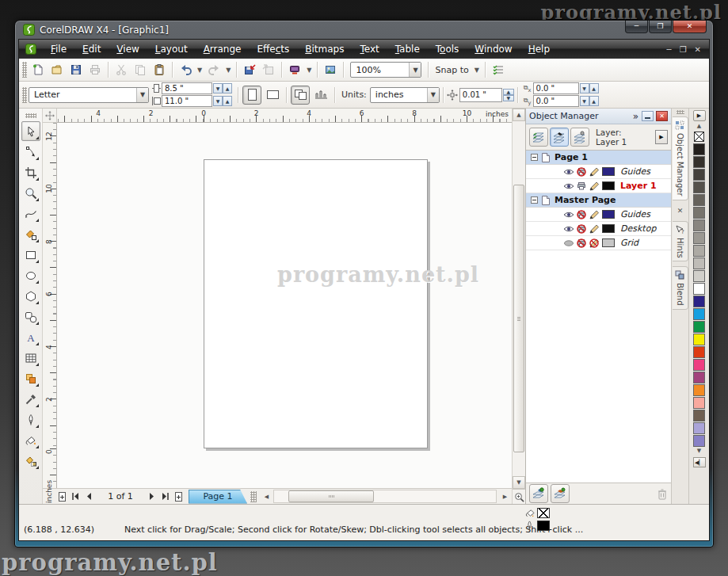 This screenshot has width=728, height=576. I want to click on paper-width-field: 8.5 ", so click(187, 89).